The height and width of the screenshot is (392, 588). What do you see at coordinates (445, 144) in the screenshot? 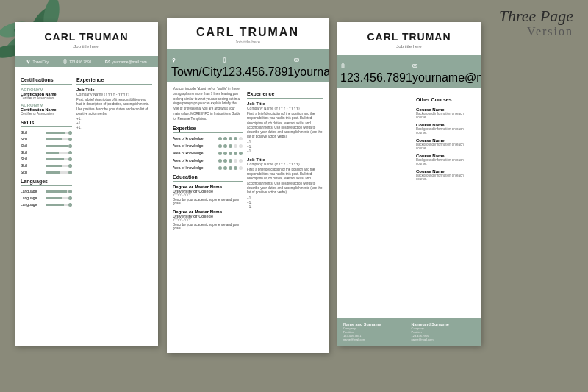
I see `courses-container: Course Name Background information on ea…` at bounding box center [445, 144].